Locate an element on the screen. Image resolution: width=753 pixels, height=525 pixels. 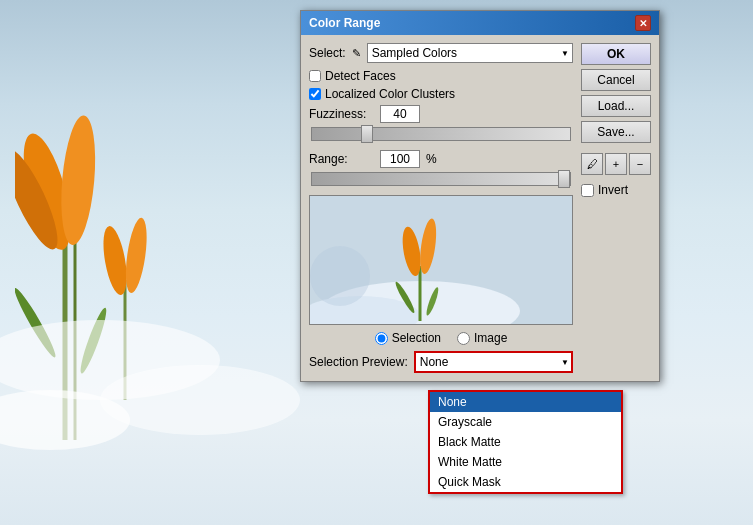
localized-color-clusters-label: Localized Color Clusters is located at coordinates (390, 94).